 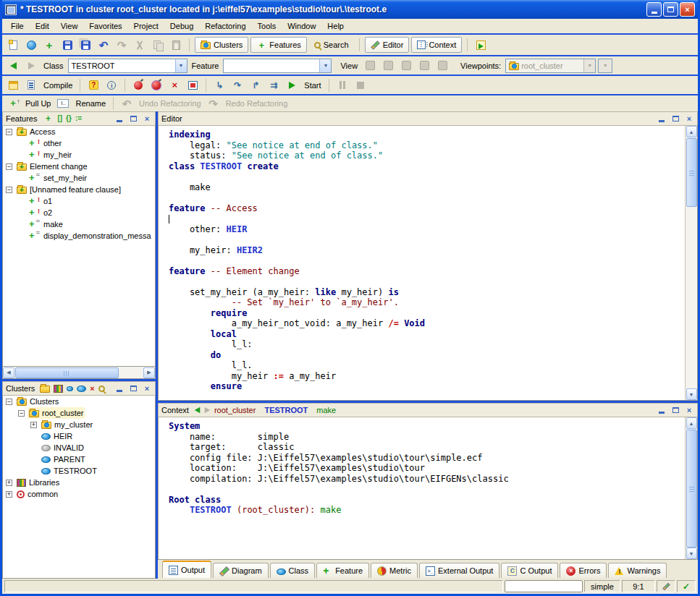 I want to click on editor-maximize-button, so click(x=675, y=119).